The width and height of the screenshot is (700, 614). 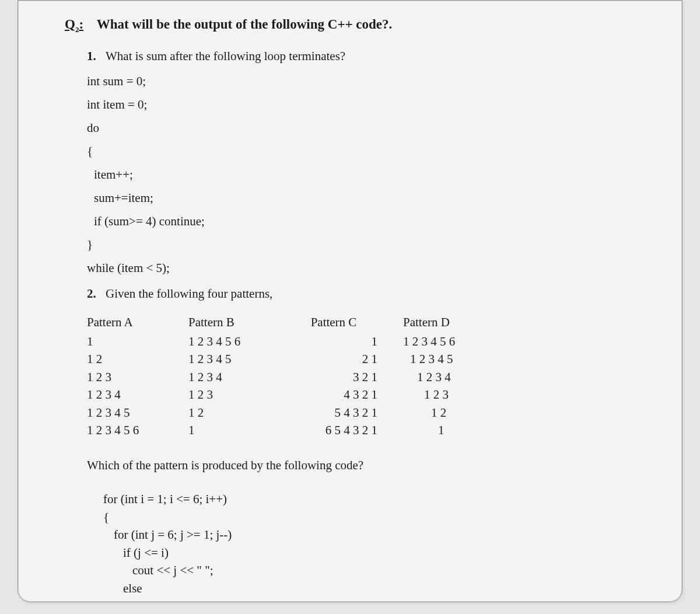 What do you see at coordinates (334, 430) in the screenshot?
I see `pattern-c-row: 6 5 4 3 2 1` at bounding box center [334, 430].